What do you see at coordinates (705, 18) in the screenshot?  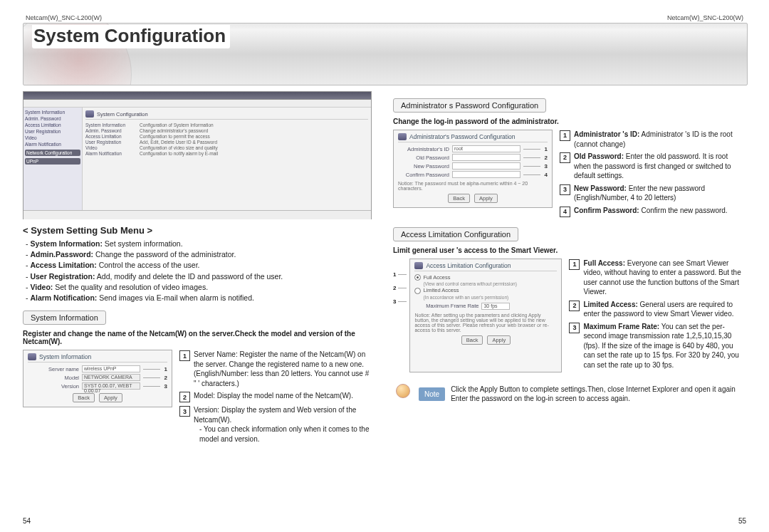 I see `header-right: Netcam(W)_SNC-L200(W)` at bounding box center [705, 18].